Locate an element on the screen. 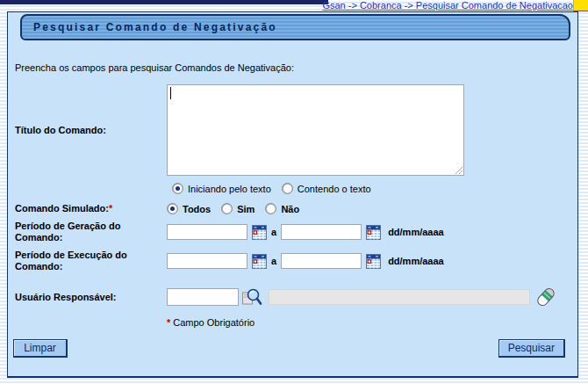 The image size is (588, 384). radio-iniciando-pelo-texto is located at coordinates (177, 188).